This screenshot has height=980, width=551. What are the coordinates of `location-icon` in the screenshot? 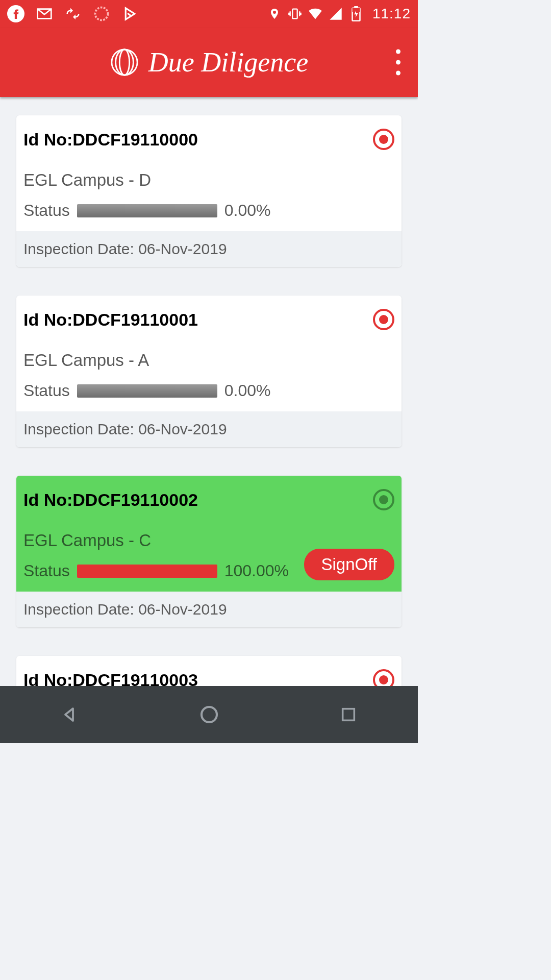 It's located at (274, 14).